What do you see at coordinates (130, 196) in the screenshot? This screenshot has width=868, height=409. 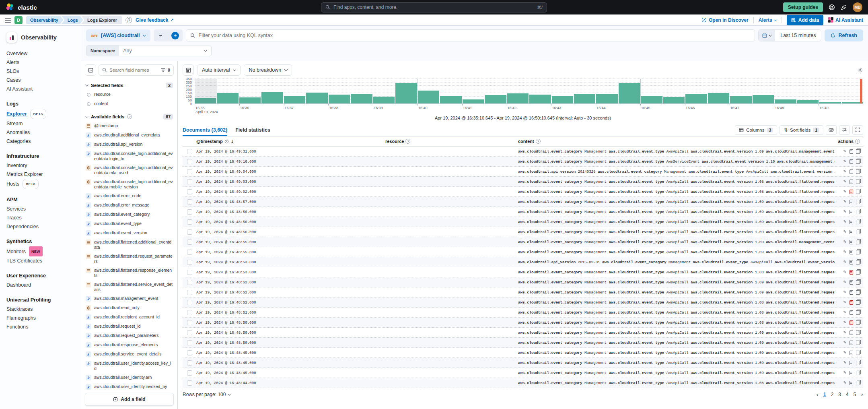 I see `field-item-aws-cloudtrail-error-code: kaws.cloudtrail.error_code` at bounding box center [130, 196].